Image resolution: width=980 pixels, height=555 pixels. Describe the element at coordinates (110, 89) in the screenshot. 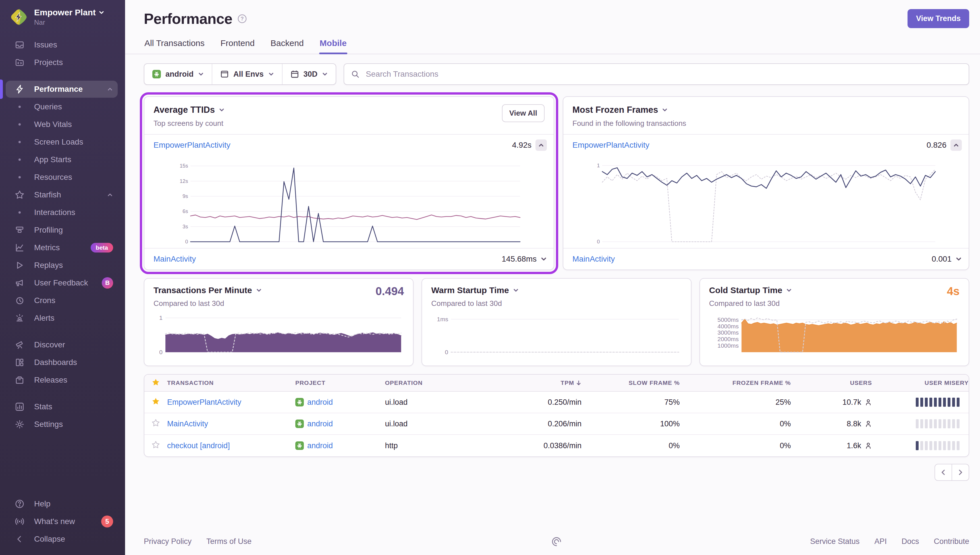

I see `chevron-up-icon` at that location.